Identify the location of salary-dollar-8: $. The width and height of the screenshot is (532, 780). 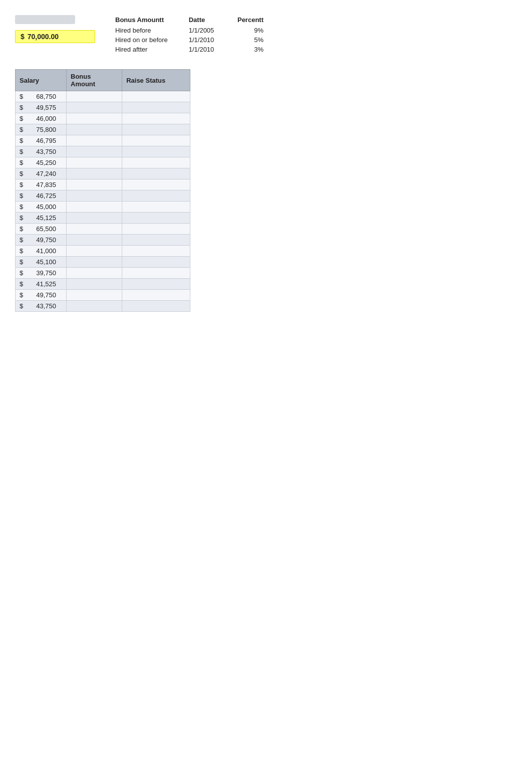
(20, 185).